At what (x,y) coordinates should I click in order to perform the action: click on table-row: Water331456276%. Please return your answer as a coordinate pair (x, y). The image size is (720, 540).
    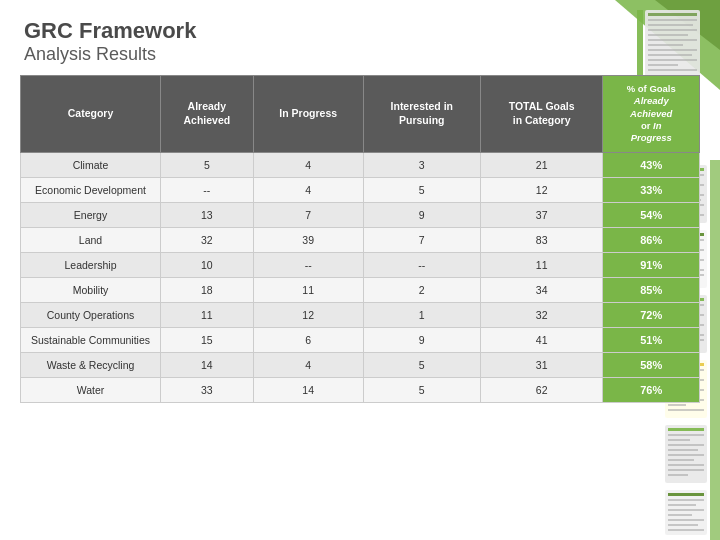
    Looking at the image, I should click on (360, 390).